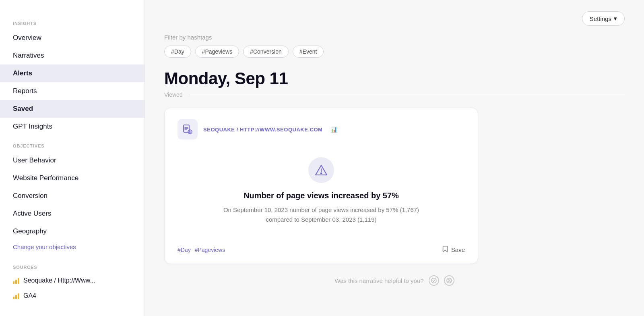 Image resolution: width=644 pixels, height=316 pixels. I want to click on document-analytics-icon: δ, so click(188, 129).